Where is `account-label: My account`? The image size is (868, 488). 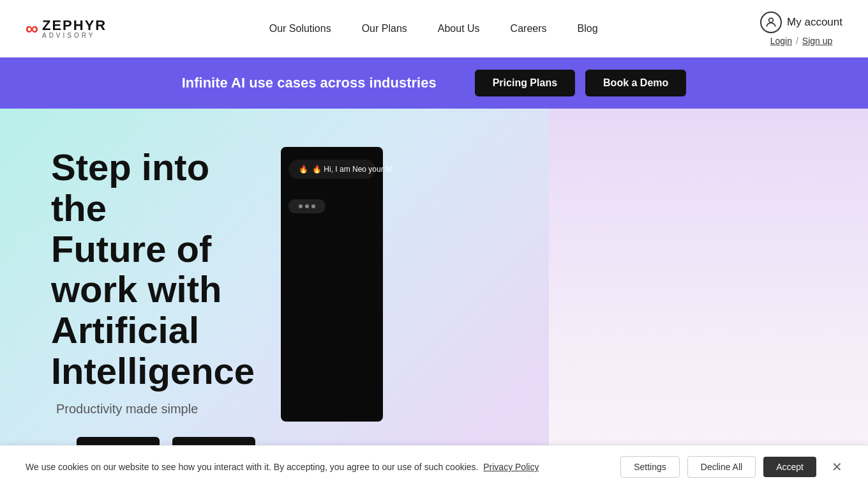
account-label: My account is located at coordinates (814, 22).